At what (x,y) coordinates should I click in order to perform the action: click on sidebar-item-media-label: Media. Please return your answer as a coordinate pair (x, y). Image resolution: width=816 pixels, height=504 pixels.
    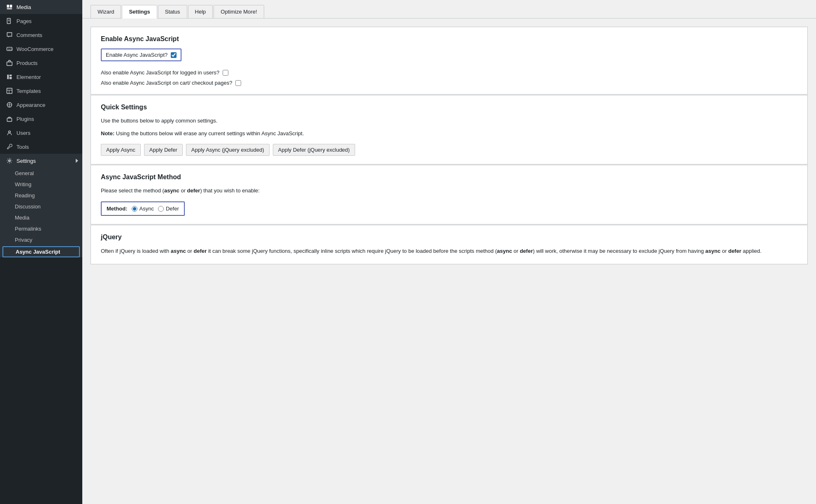
    Looking at the image, I should click on (24, 7).